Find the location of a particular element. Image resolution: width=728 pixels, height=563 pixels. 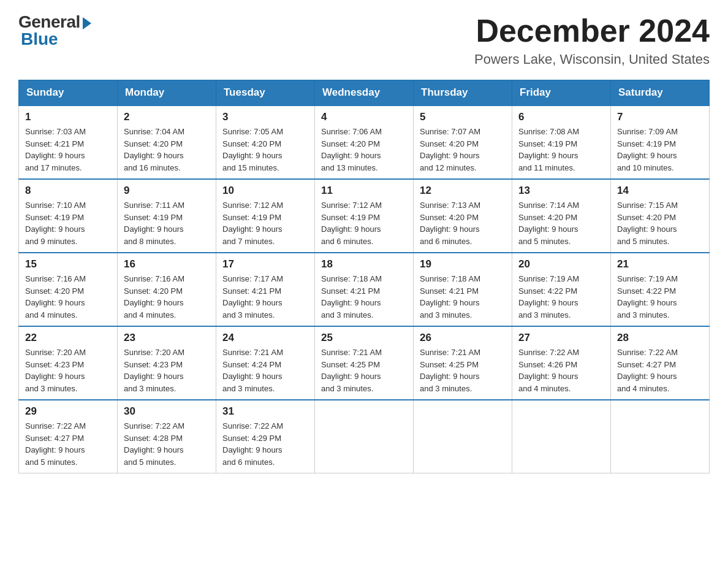

calendar-cell: 27 Sunrise: 7:22 AM Sunset: 4:26 PM Dayl… is located at coordinates (561, 363).